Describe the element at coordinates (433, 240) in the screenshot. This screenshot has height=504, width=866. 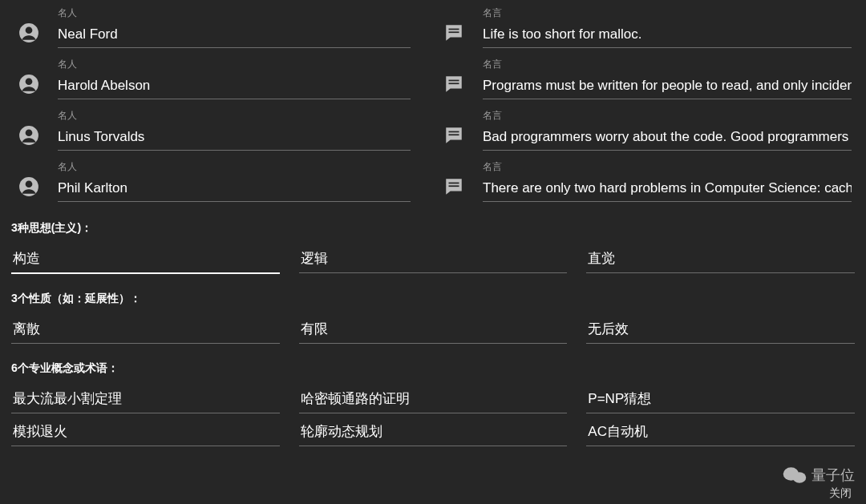
I see `ideas-section: 3种思想(主义)：` at that location.